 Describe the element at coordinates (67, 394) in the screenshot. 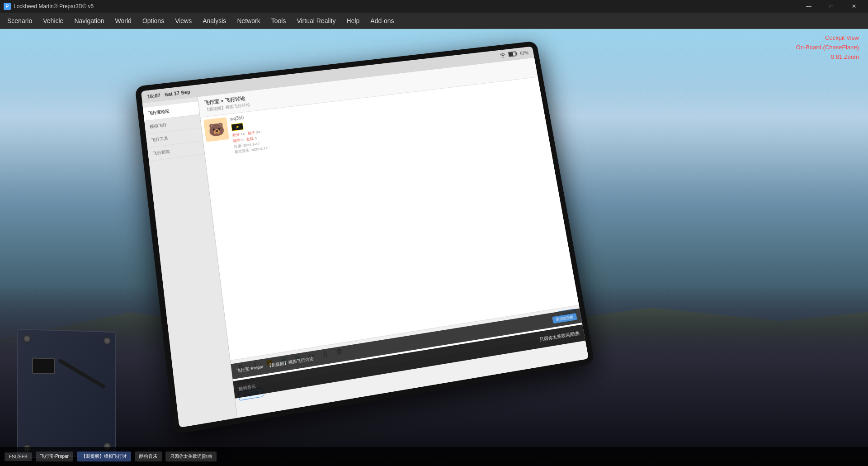

I see `cockpit-panel` at that location.